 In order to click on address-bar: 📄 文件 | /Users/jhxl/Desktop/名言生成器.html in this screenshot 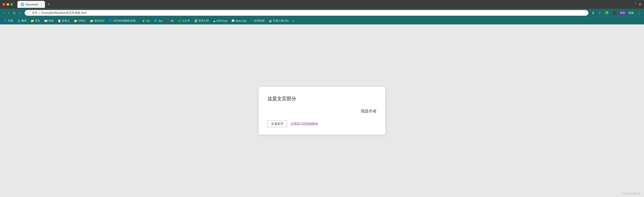, I will do `click(306, 13)`.